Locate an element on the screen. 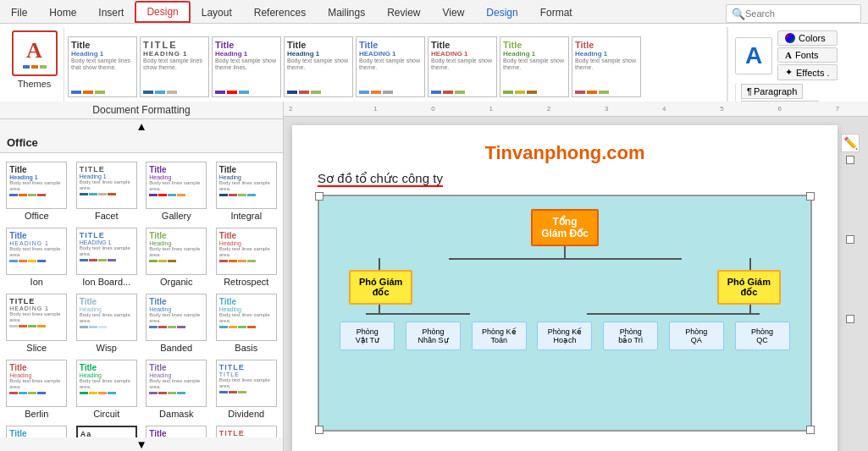  theme-office: Title Heading 1 Body text lines sample a… is located at coordinates (37, 191).